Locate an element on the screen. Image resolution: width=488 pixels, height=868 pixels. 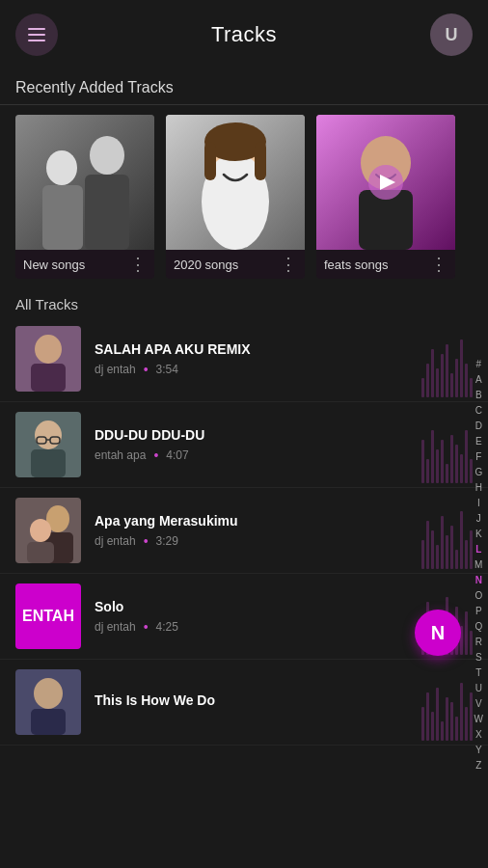
track-thumb-4: ENTAH is located at coordinates (48, 616).